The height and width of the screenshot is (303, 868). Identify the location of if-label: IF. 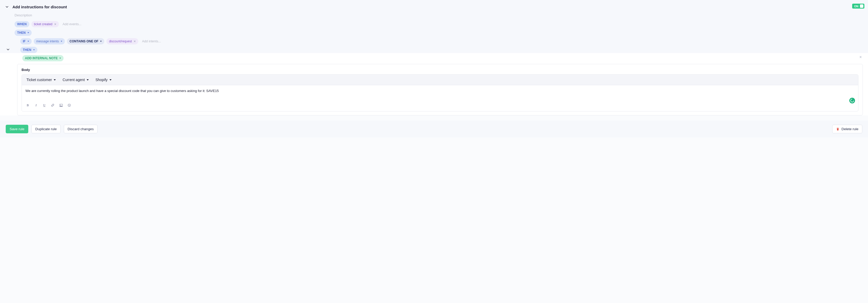
(24, 41).